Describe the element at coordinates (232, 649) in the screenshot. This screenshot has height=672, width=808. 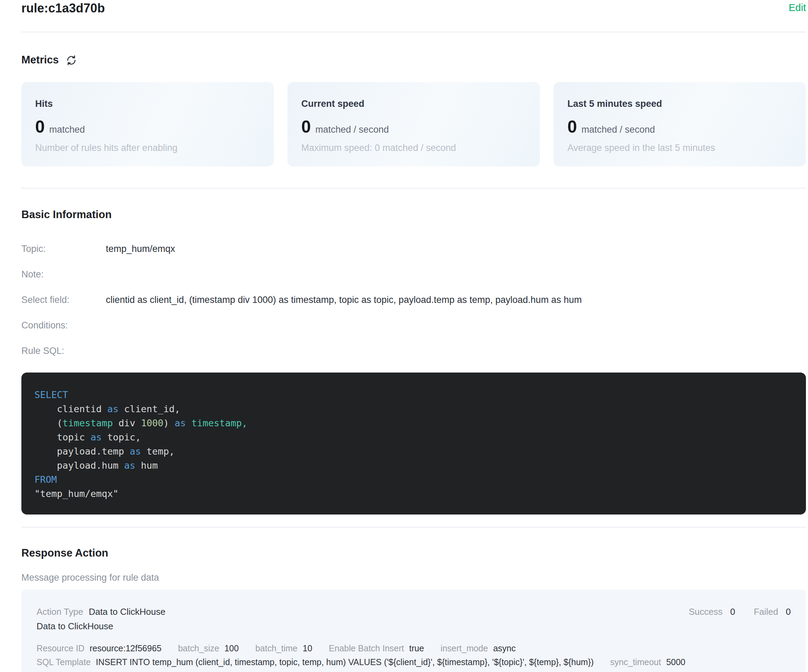
I see `property-value: 100` at that location.